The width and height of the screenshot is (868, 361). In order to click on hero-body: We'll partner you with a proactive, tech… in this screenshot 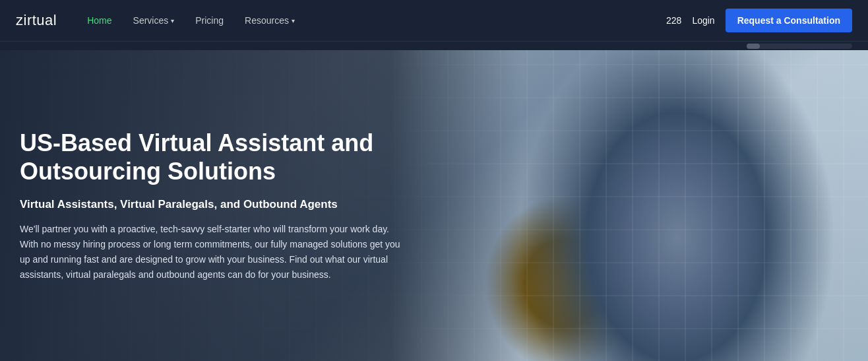, I will do `click(214, 252)`.